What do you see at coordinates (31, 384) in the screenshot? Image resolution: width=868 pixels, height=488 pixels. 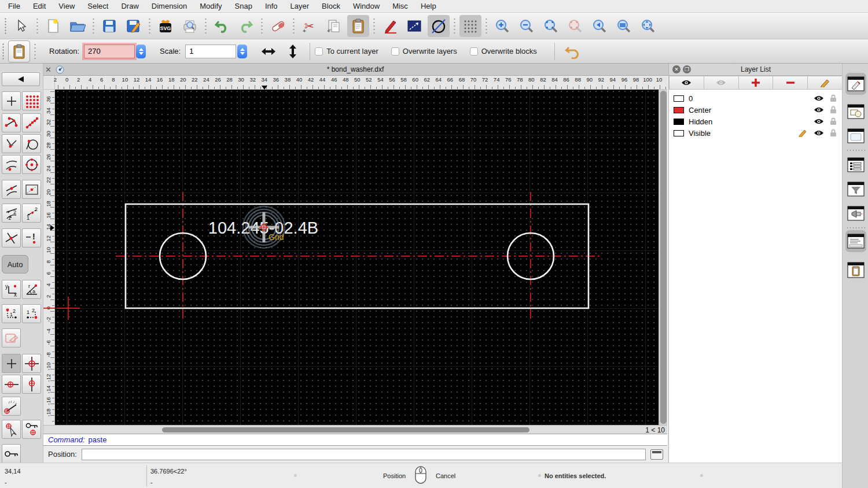 I see `restrict-vertical-button` at bounding box center [31, 384].